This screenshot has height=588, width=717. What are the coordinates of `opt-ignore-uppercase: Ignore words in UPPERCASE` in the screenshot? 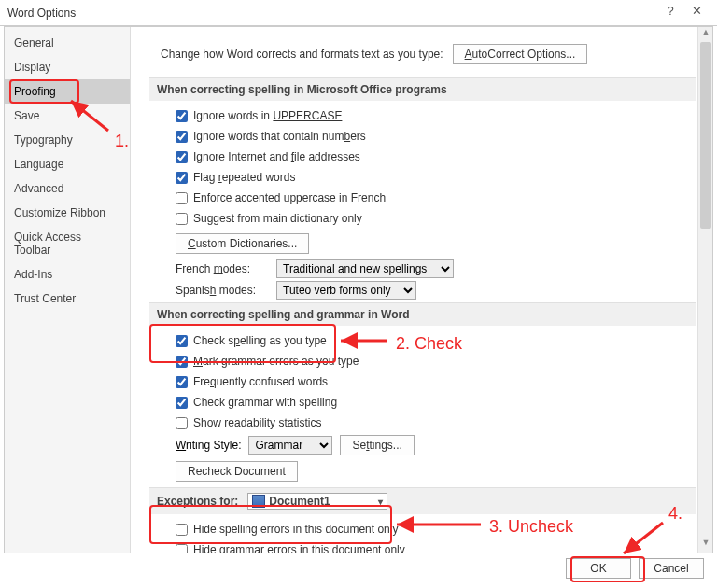 It's located at (435, 116).